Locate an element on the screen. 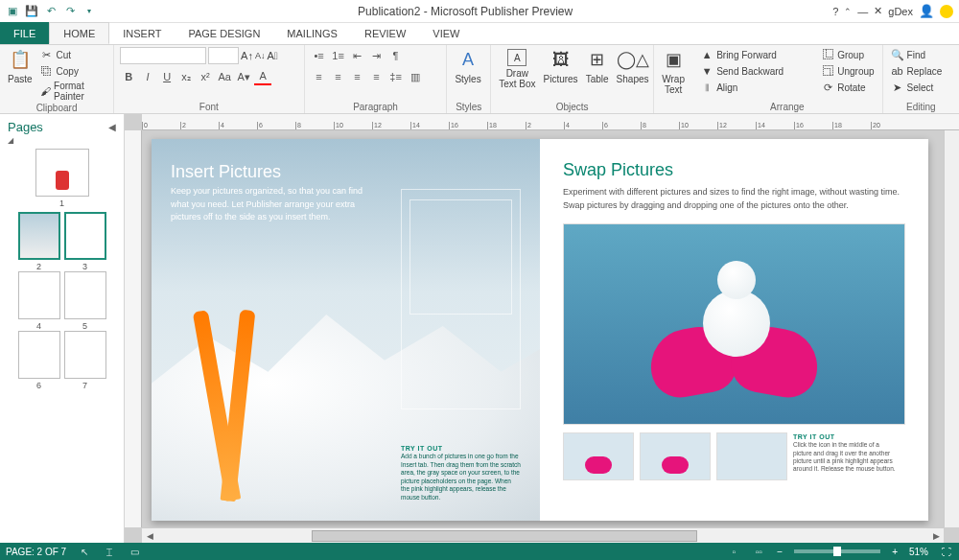 The width and height of the screenshot is (959, 560). object-size-icon: ▭ is located at coordinates (134, 551).